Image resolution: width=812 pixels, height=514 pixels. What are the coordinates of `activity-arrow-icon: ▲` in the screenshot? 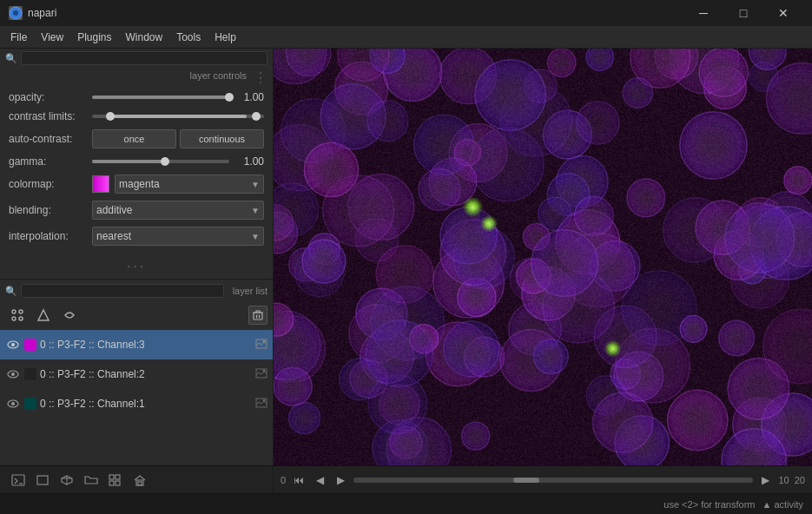 It's located at (766, 504).